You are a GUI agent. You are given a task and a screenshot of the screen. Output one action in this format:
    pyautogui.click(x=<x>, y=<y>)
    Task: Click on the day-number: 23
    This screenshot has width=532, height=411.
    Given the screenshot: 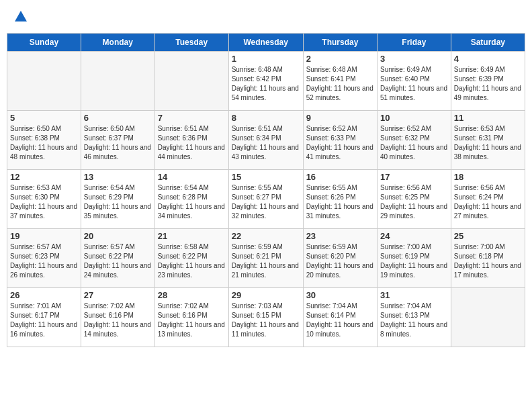 What is the action you would take?
    pyautogui.click(x=340, y=236)
    